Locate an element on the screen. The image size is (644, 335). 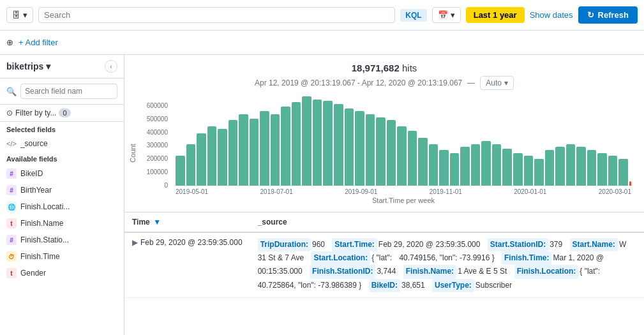
field-item-finish-time: ⏱ Finish.Time is located at coordinates (62, 257).